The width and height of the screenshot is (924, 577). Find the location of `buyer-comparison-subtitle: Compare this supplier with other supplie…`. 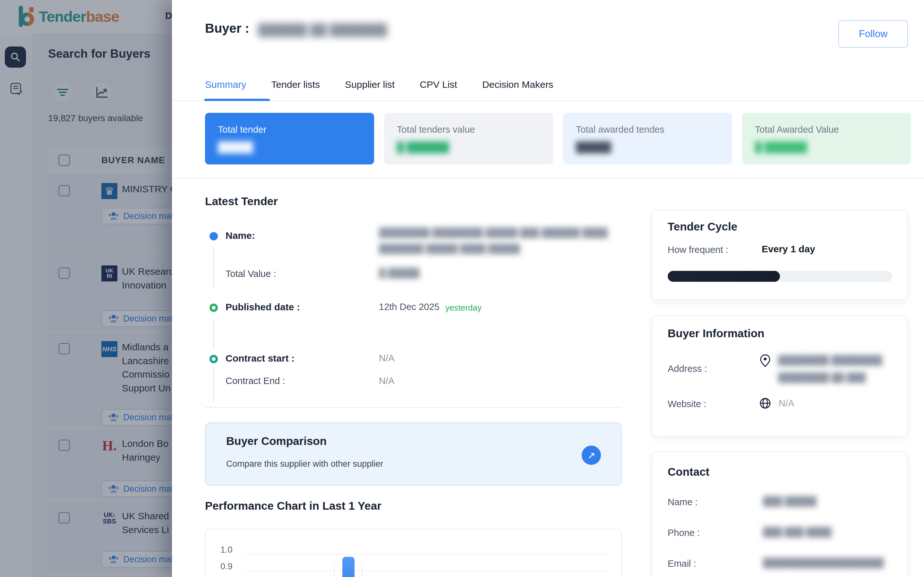

buyer-comparison-subtitle: Compare this supplier with other supplie… is located at coordinates (305, 464).